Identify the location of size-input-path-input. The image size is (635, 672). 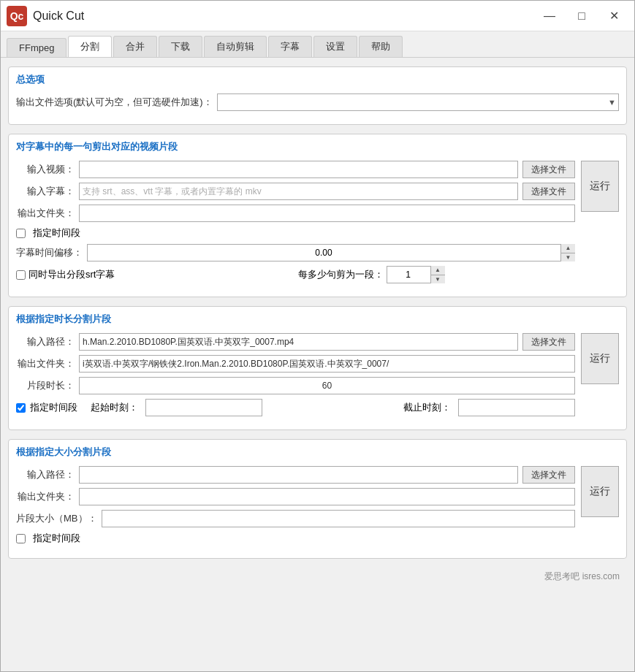
(298, 475).